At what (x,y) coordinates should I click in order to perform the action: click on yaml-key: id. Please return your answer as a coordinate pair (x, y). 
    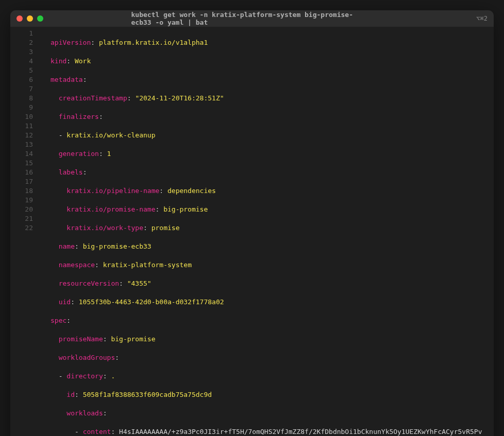
    Looking at the image, I should click on (71, 394).